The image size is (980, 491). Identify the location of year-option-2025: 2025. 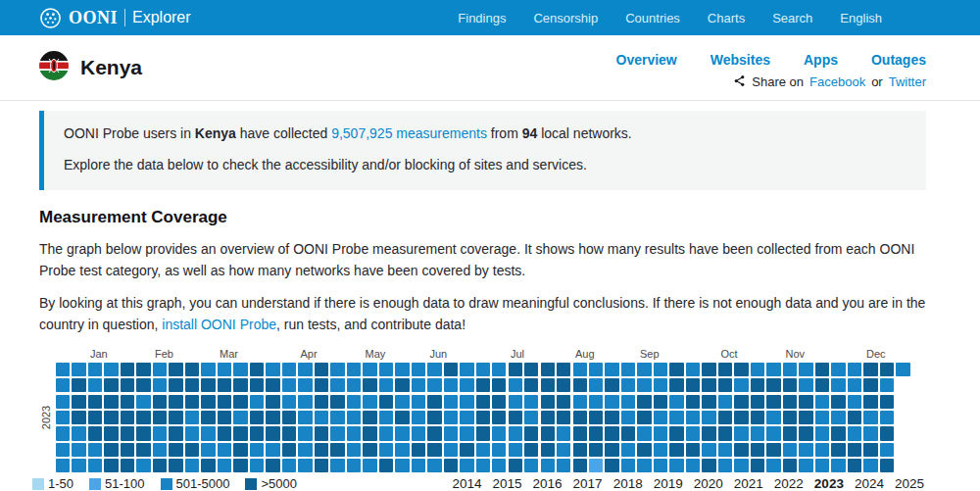
(909, 484).